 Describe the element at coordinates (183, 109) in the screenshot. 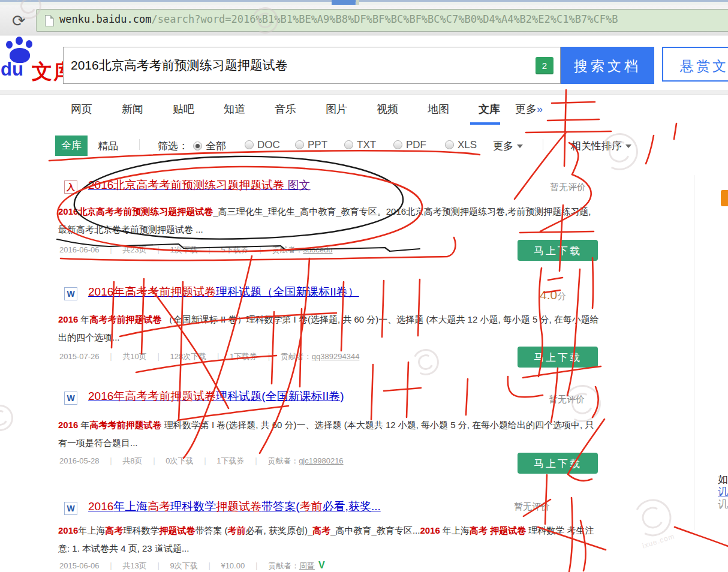

I see `tab-tieba: 贴吧` at that location.